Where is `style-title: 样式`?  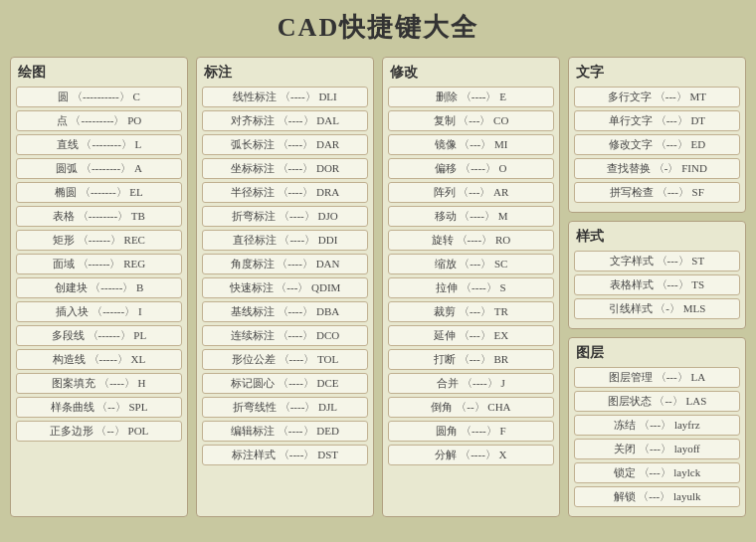
style-title: 样式 is located at coordinates (657, 237).